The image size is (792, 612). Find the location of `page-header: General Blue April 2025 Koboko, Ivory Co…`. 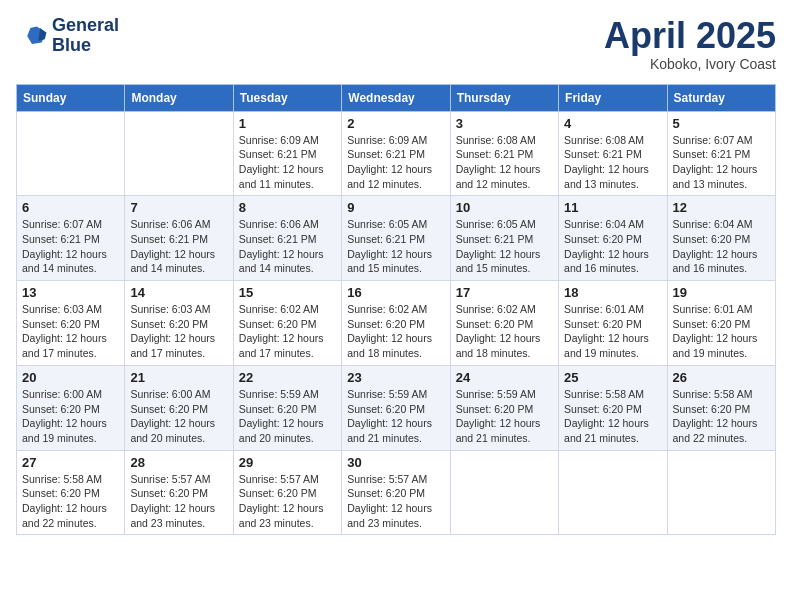

page-header: General Blue April 2025 Koboko, Ivory Co… is located at coordinates (396, 44).